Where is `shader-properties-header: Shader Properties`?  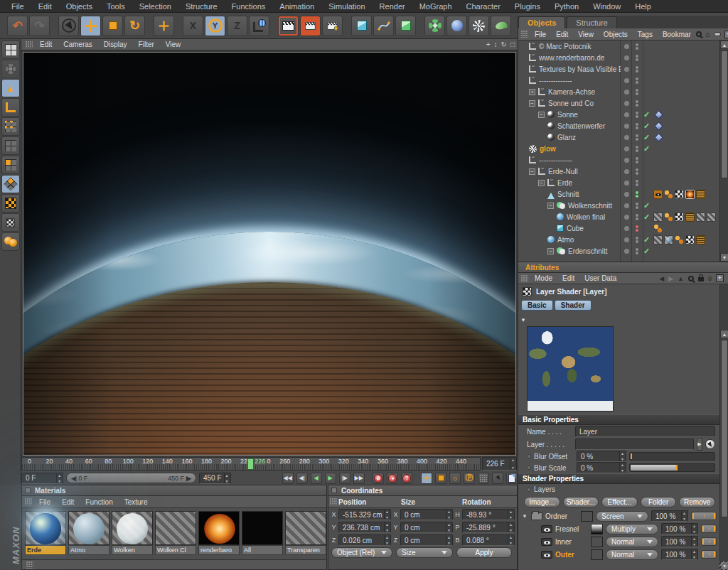 shader-properties-header: Shader Properties is located at coordinates (619, 479).